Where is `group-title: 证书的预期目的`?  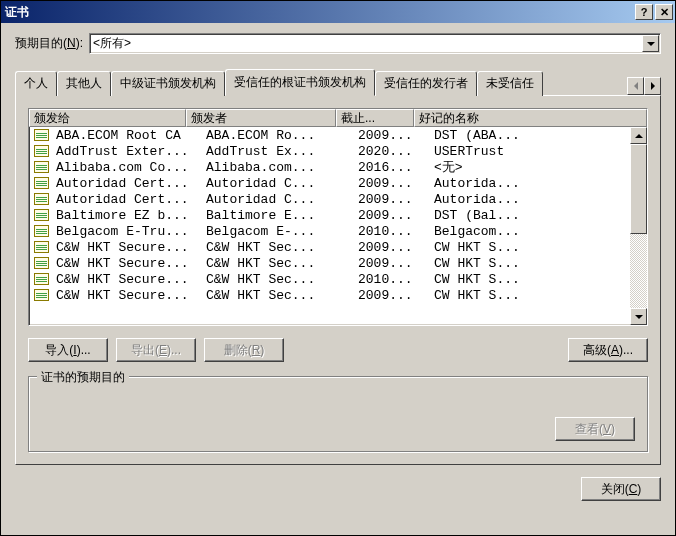 group-title: 证书的预期目的 is located at coordinates (83, 378).